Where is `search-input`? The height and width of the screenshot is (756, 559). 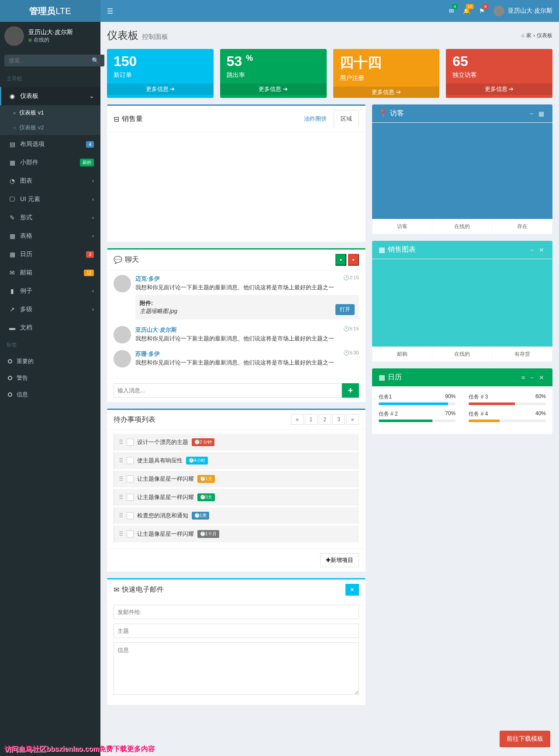 search-input is located at coordinates (45, 60).